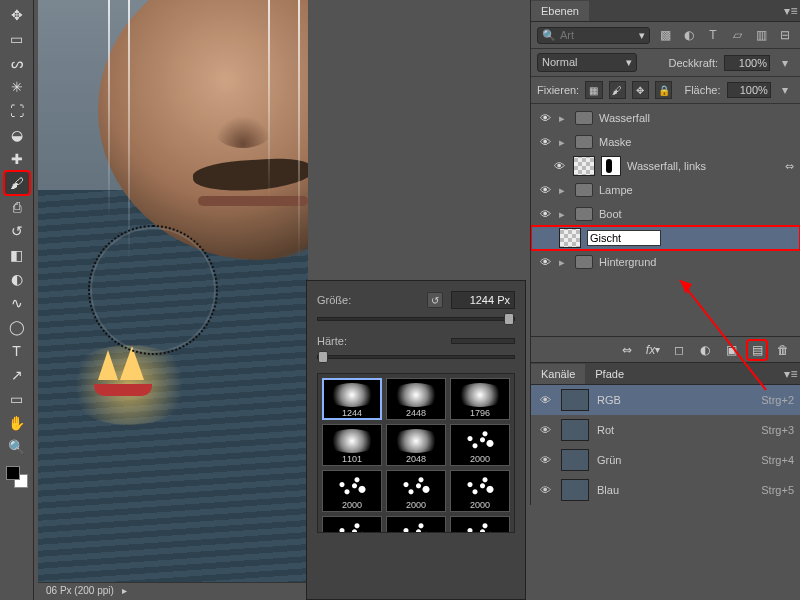 This screenshot has height=600, width=800. I want to click on adjustment-layer-icon: ◐, so click(705, 350).